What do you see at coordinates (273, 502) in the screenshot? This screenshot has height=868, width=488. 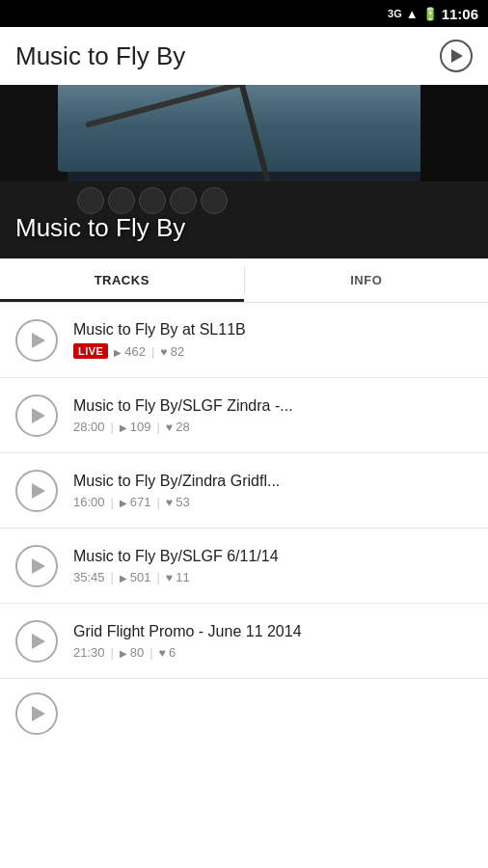 I see `track-meta: 16:00|671|53` at bounding box center [273, 502].